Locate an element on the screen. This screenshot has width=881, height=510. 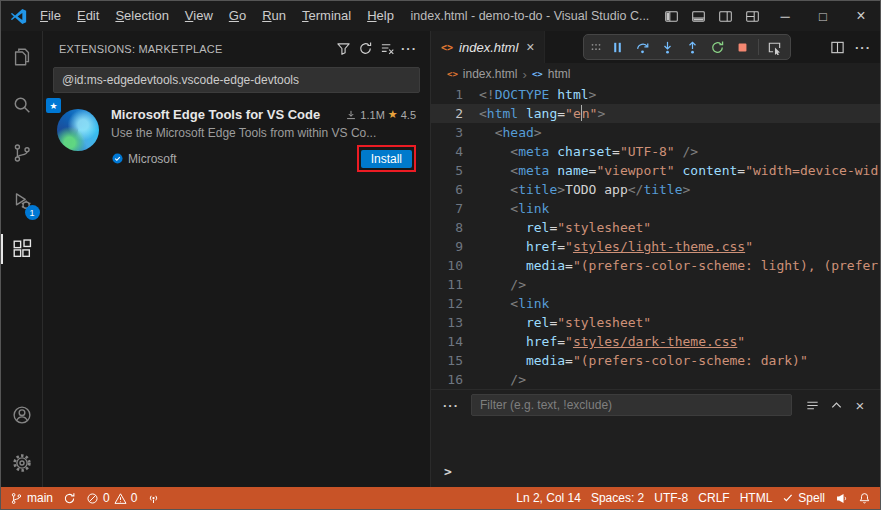
language-mode: HTML is located at coordinates (756, 498).